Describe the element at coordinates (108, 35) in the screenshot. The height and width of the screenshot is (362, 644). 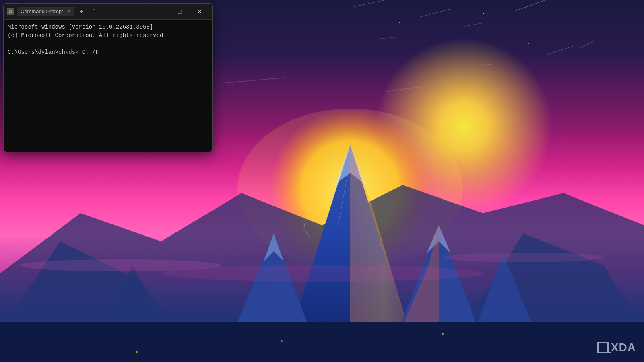
I see `cmd-line-2: (c) Microsoft Corporation. All rights re…` at that location.